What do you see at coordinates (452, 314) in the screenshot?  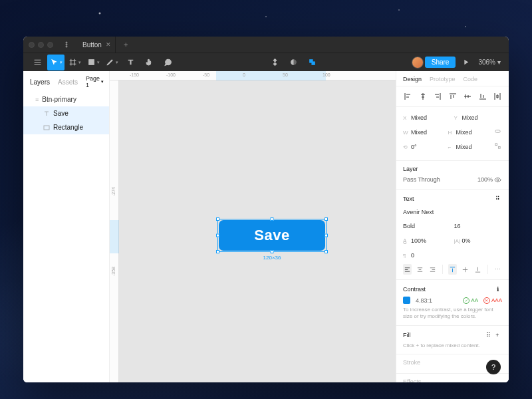 I see `contrast-hint: To increase contrast, use a bigger font …` at bounding box center [452, 314].